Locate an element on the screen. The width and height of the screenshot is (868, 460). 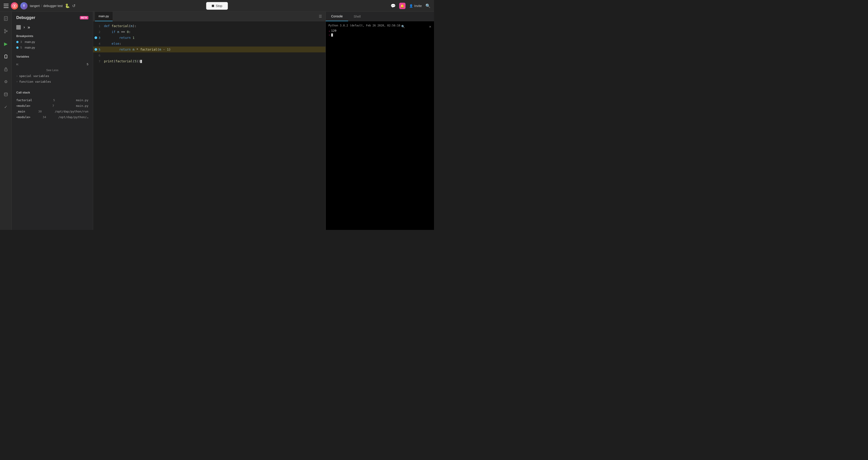
editor-tab-main-py: main.py is located at coordinates (104, 17).